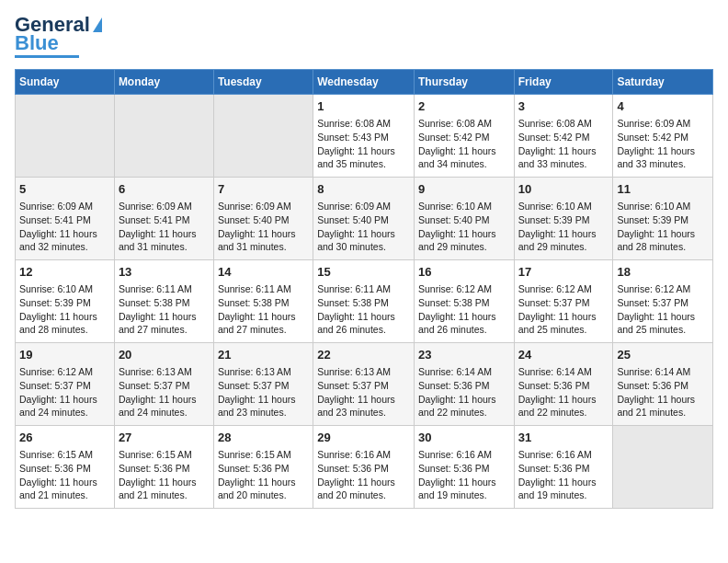 The width and height of the screenshot is (728, 563). Describe the element at coordinates (263, 272) in the screenshot. I see `day-number: 14` at that location.